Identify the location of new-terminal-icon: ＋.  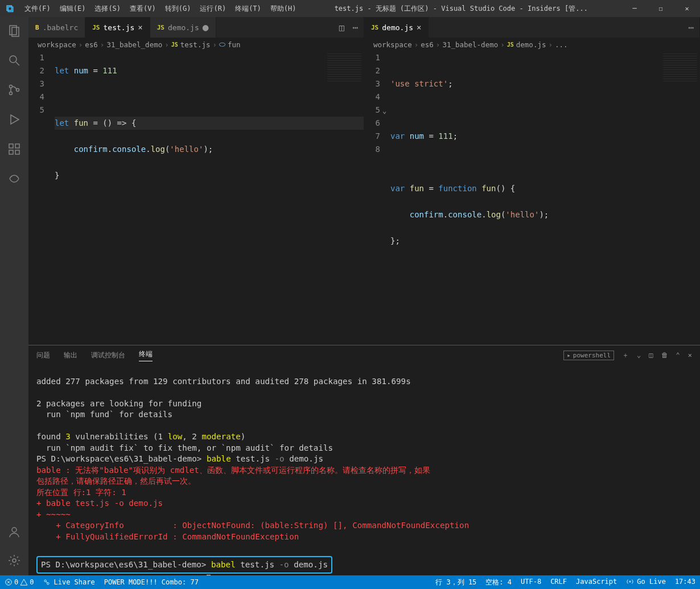
(625, 355).